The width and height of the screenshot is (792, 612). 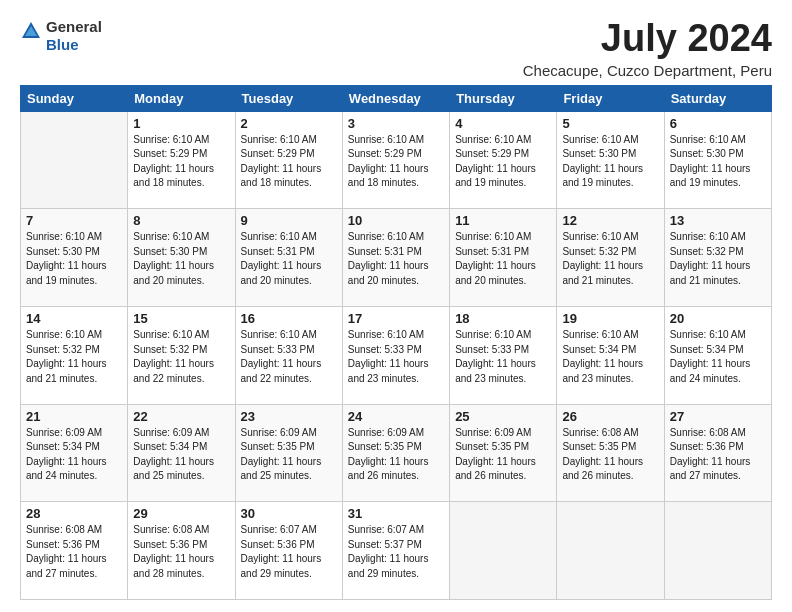 I want to click on day-number: 15, so click(x=181, y=318).